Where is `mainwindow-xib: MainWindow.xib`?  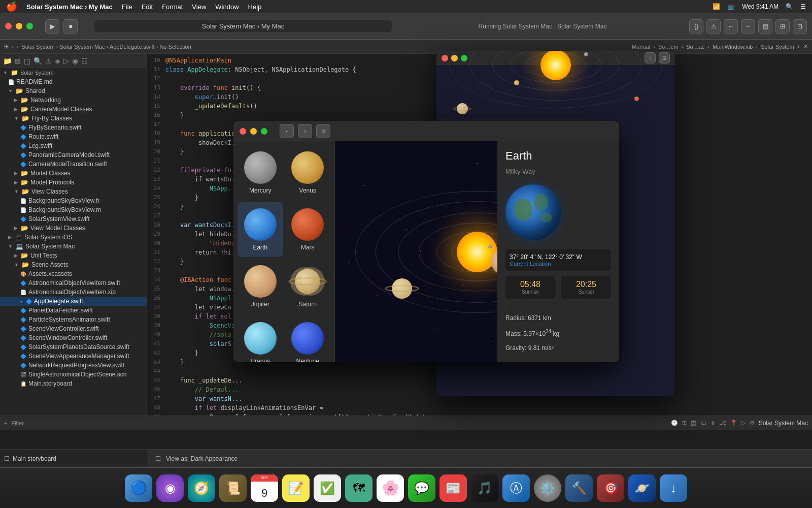
mainwindow-xib: MainWindow.xib is located at coordinates (733, 47).